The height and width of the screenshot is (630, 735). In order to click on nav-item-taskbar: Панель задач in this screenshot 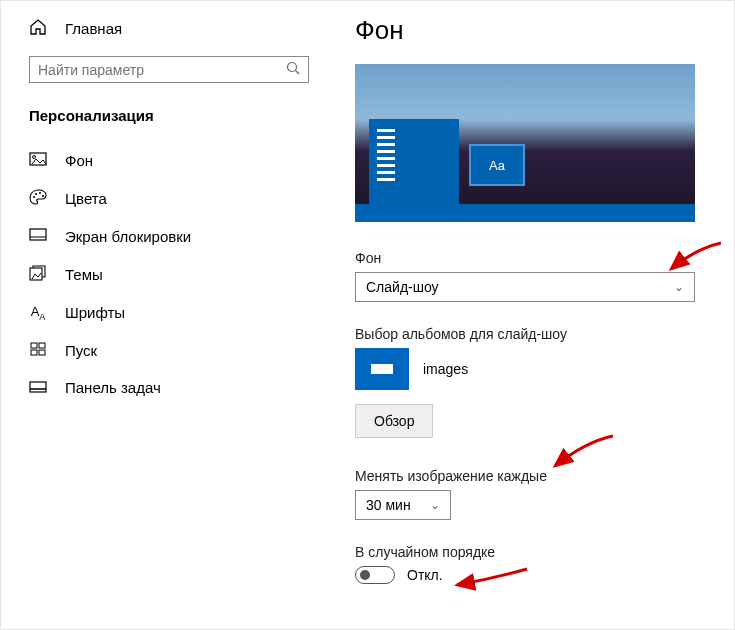, I will do `click(174, 388)`.